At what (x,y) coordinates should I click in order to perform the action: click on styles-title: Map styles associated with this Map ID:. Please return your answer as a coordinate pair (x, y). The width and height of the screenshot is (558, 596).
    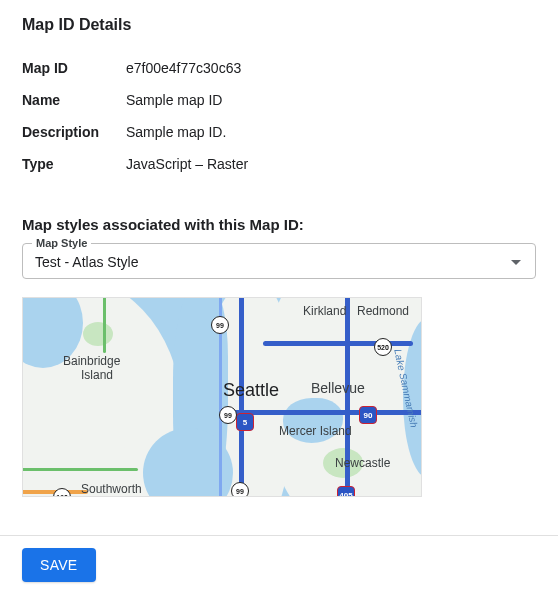
    Looking at the image, I should click on (279, 224).